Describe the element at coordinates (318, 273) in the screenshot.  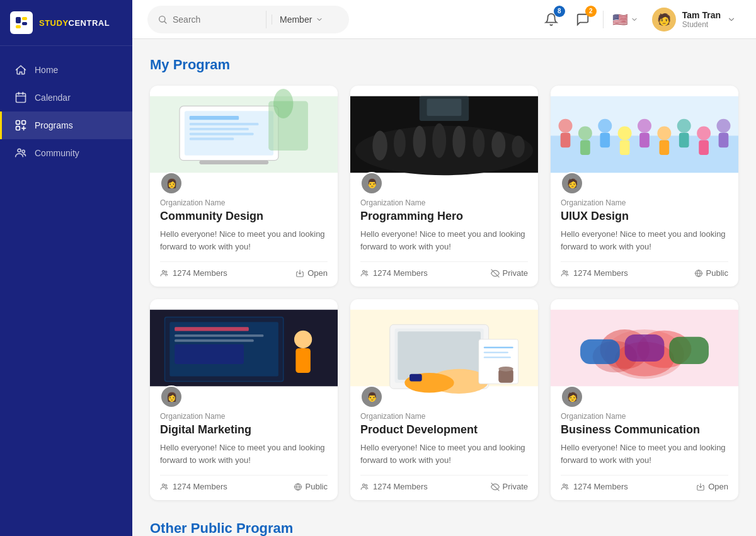
I see `status-label: Open` at that location.